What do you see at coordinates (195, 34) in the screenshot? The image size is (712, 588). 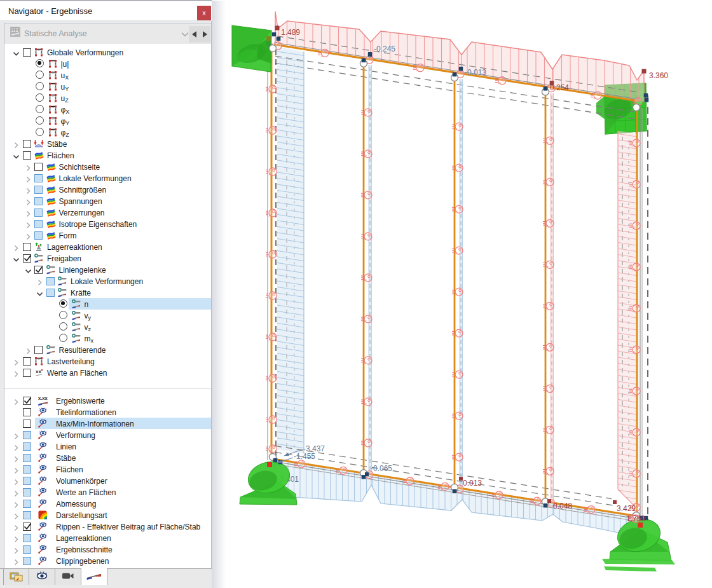 I see `previous-case-button` at bounding box center [195, 34].